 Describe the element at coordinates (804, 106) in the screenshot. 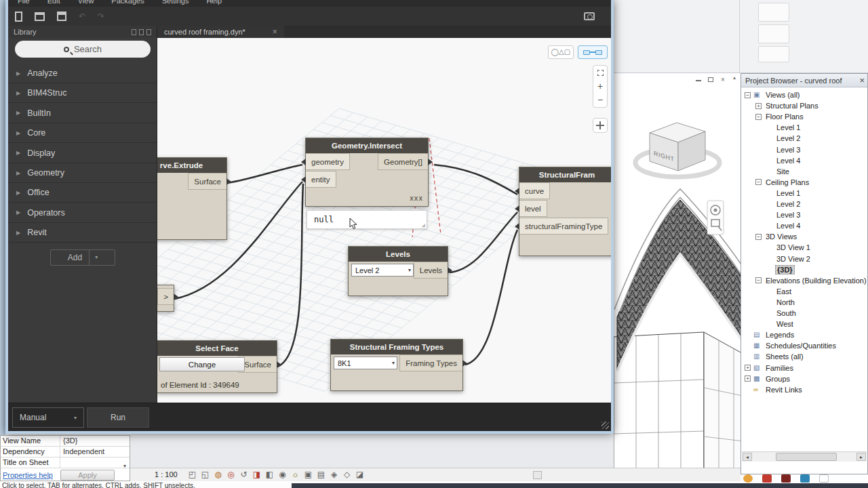

I see `tree-item-structural-plans: +Structural Plans` at that location.